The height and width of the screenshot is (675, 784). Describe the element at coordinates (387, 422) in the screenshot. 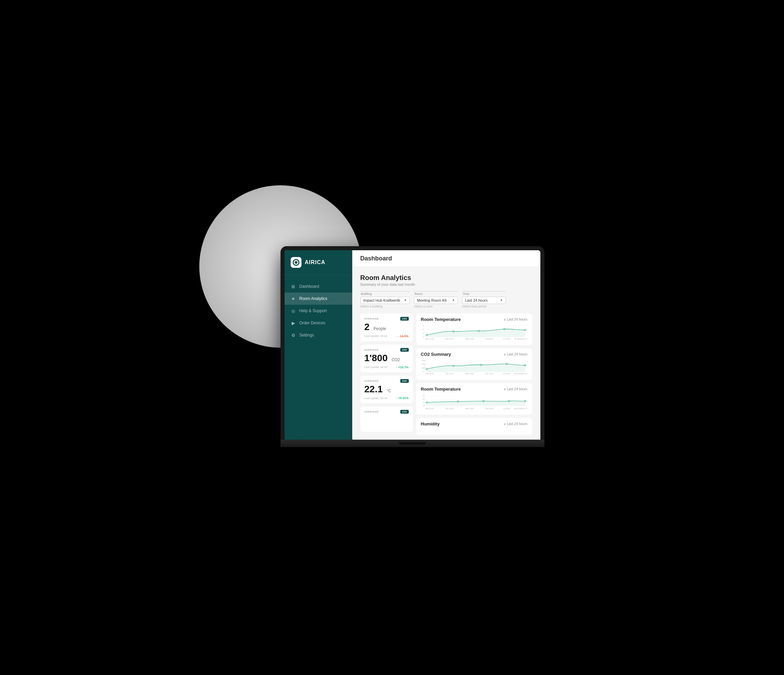

I see `stat-value-humidity-placeholder` at that location.